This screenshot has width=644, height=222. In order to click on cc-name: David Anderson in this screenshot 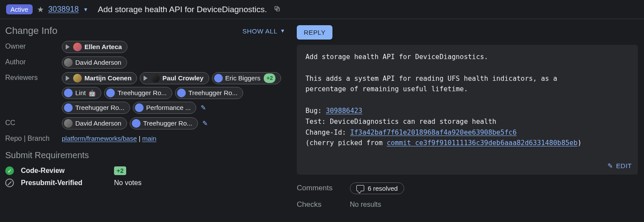, I will do `click(98, 123)`.